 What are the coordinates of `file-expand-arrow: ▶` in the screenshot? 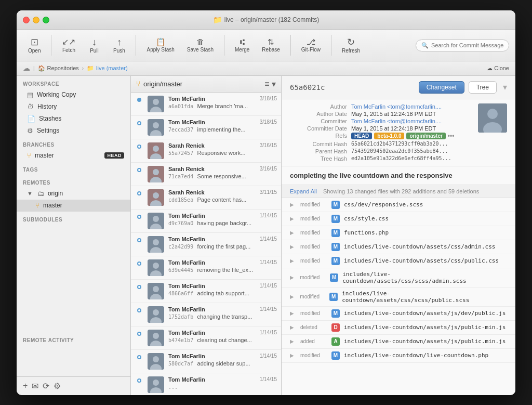 It's located at (293, 233).